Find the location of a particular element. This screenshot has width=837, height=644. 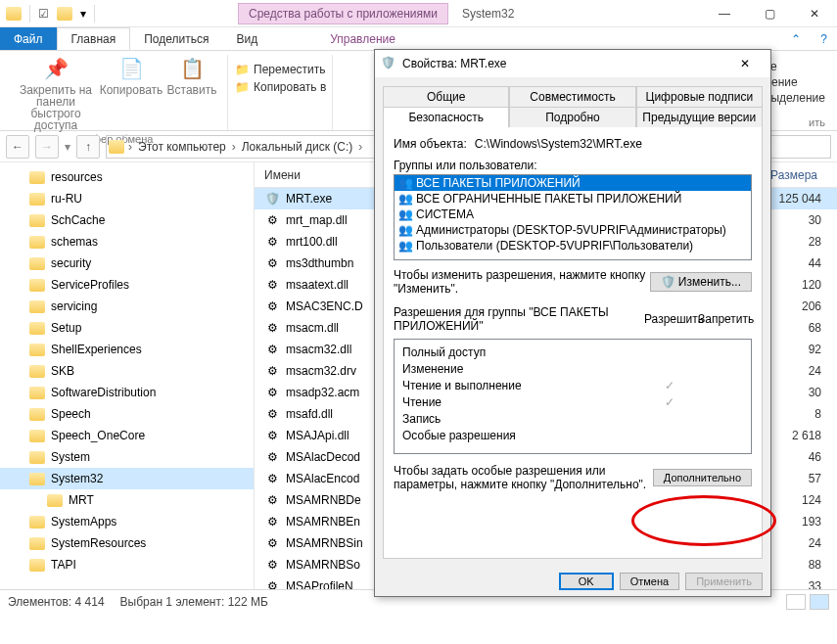

tree-node: SystemResources is located at coordinates (127, 543).